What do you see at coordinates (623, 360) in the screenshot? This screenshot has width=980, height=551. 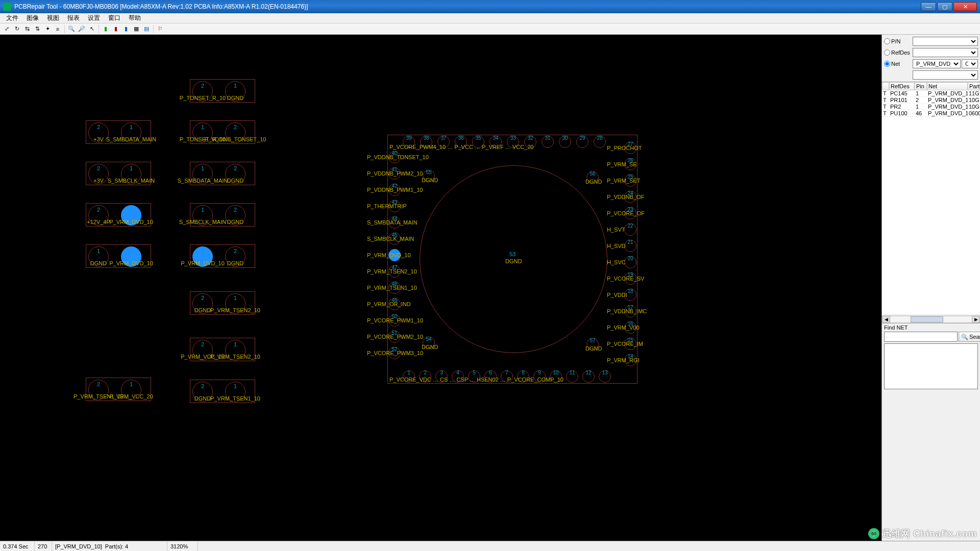 I see `socket-pad-label: P_VRM_RGI` at bounding box center [623, 360].